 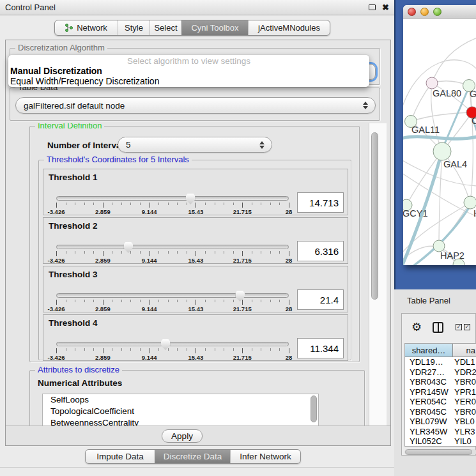 What do you see at coordinates (440, 395) in the screenshot?
I see `node-table: shared… na YDL19…YDL1YDR27…YDR2YBR043CYB…` at bounding box center [440, 395].